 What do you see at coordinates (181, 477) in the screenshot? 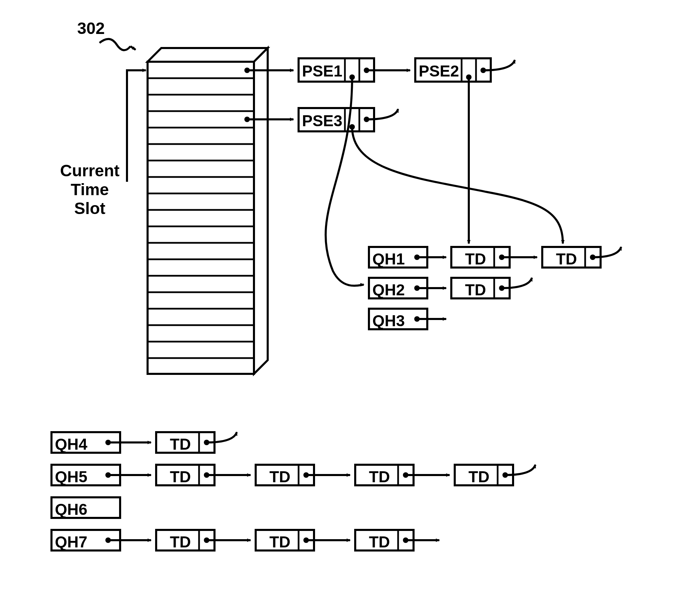
I see `td-label-5: TD` at bounding box center [181, 477].